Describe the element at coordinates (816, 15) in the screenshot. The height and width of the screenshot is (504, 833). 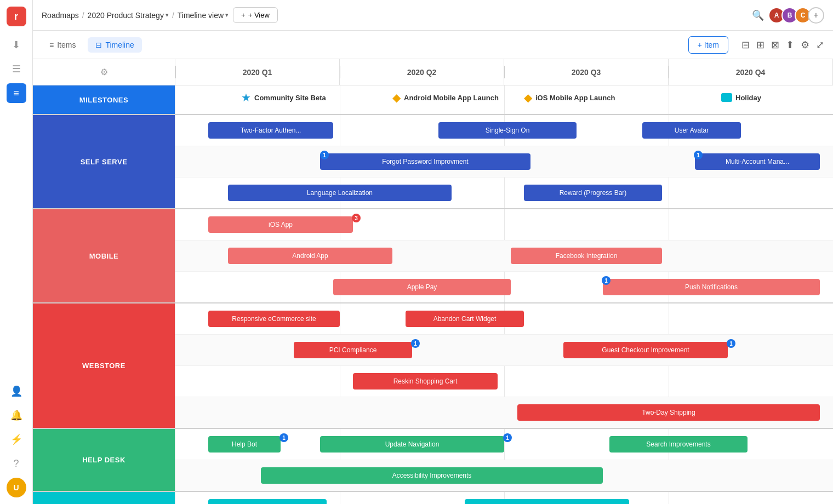
I see `add-member-button: +` at that location.